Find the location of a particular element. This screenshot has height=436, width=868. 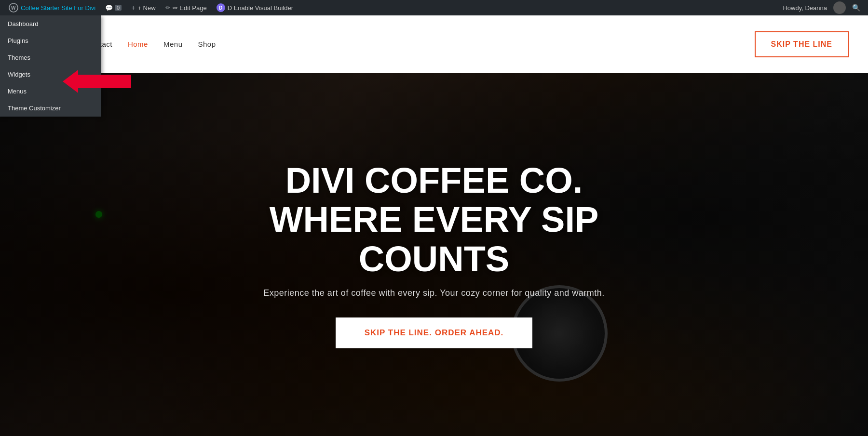

wp-logo-button: W Coffee Starter Site For Divi is located at coordinates (52, 8).